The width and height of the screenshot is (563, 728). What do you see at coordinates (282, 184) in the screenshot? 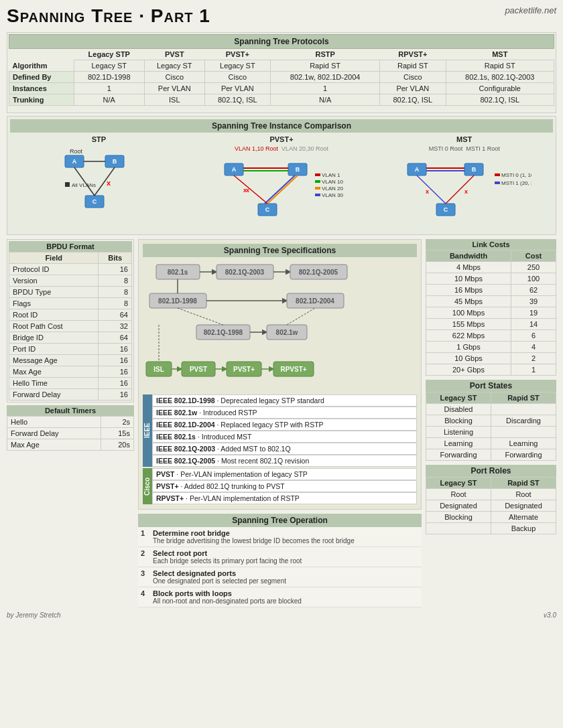
I see `pvst-diagram: PVST+ VLAN 1,10 Root VLAN 20,30 Root A B…` at bounding box center [282, 184].